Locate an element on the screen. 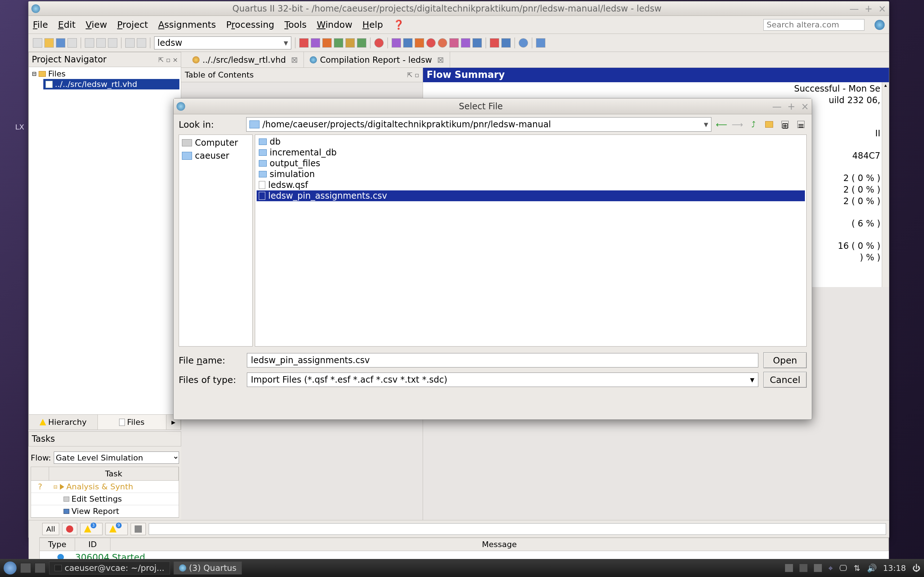 The width and height of the screenshot is (924, 577). filename-input is located at coordinates (502, 360).